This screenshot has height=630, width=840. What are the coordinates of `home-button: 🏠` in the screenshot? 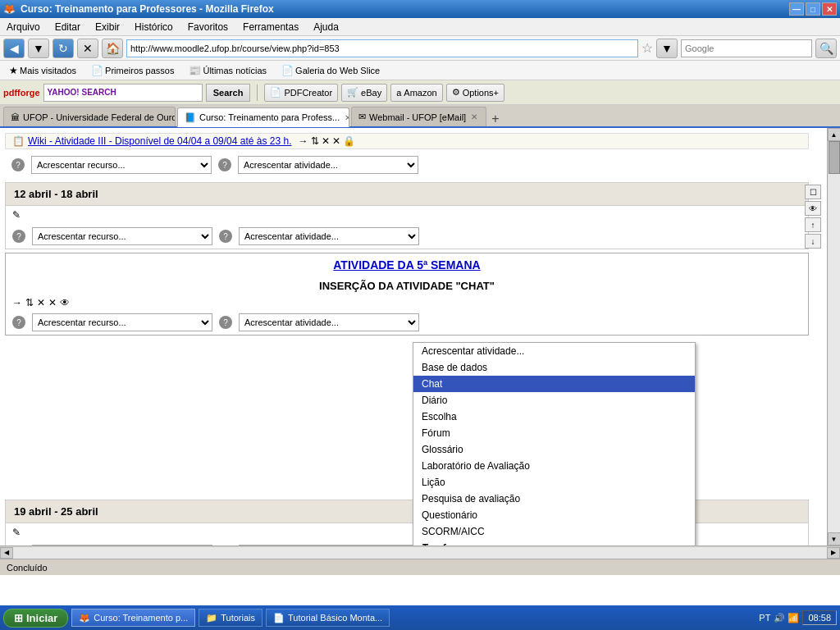 It's located at (112, 48).